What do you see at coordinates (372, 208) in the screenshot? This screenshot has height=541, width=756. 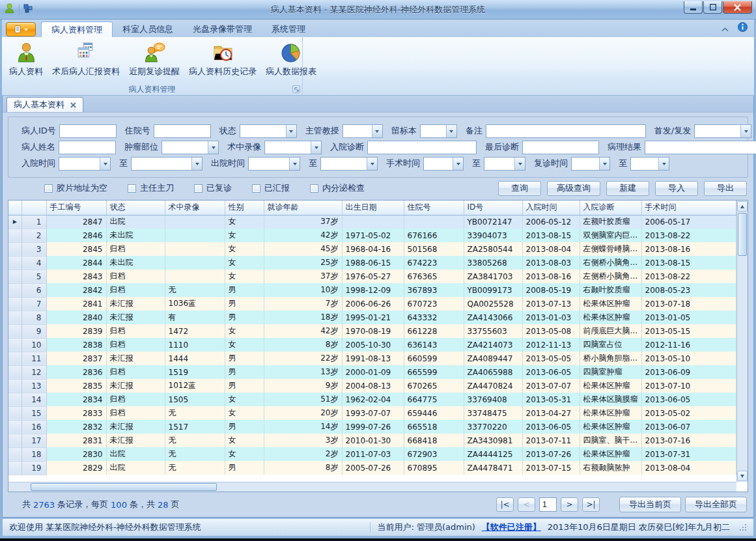 I see `column-header: 出生日期` at bounding box center [372, 208].